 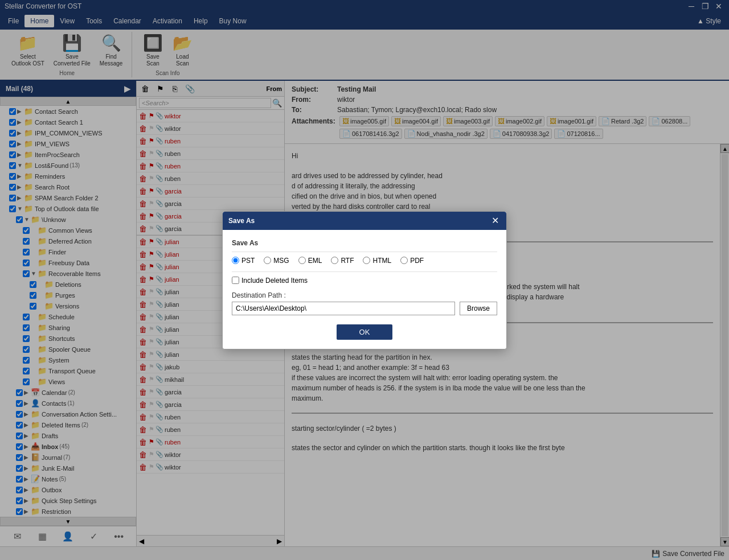 What do you see at coordinates (364, 289) in the screenshot?
I see `modal-body: Save As PST MSG EML RTF HTML` at bounding box center [364, 289].